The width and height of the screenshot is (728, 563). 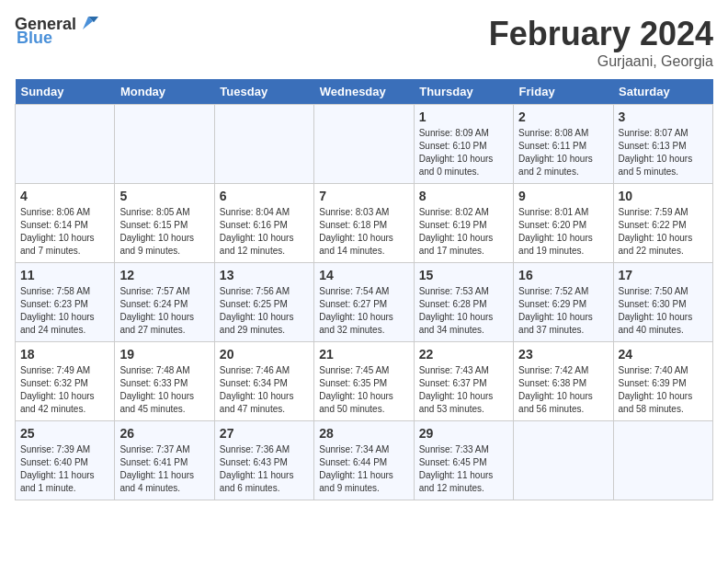 What do you see at coordinates (65, 224) in the screenshot?
I see `calendar-cell-w2-d1: 4Sunrise: 8:06 AM Sunset: 6:14 PM Daylig…` at bounding box center [65, 224].